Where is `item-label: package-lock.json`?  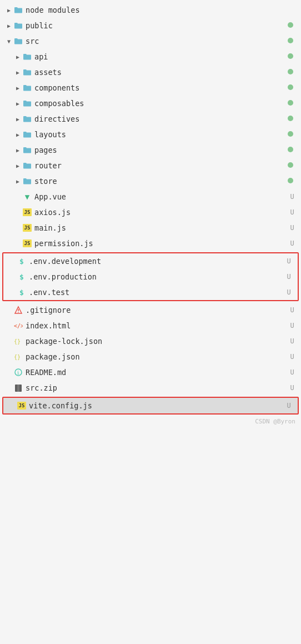
item-label: package-lock.json is located at coordinates (157, 341).